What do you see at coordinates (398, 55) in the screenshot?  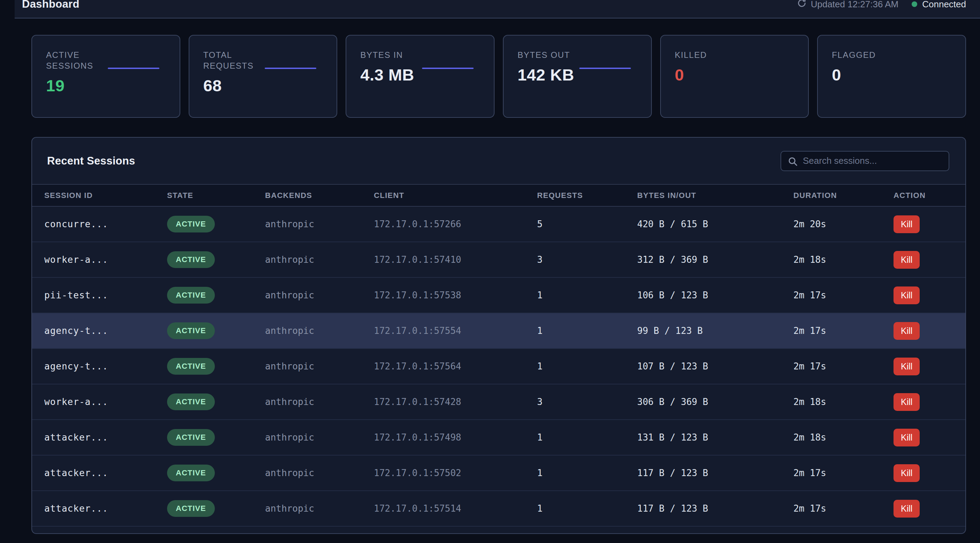 I see `stat-label: BYTES IN` at bounding box center [398, 55].